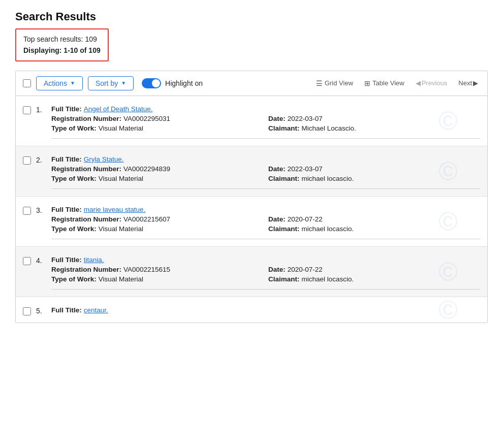 The width and height of the screenshot is (503, 448). I want to click on previous-button: ◀ Previous, so click(432, 83).